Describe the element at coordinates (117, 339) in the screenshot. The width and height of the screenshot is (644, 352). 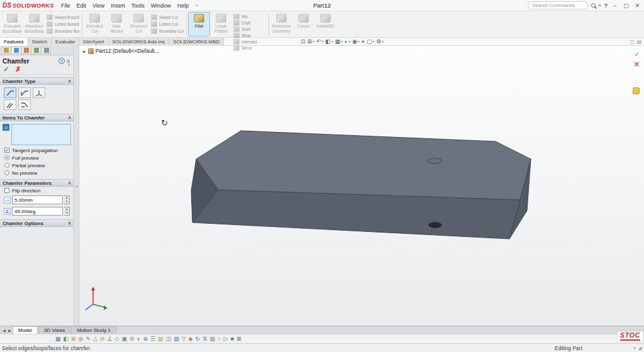
I see `bottom-tool-icon-9: ◇` at that location.